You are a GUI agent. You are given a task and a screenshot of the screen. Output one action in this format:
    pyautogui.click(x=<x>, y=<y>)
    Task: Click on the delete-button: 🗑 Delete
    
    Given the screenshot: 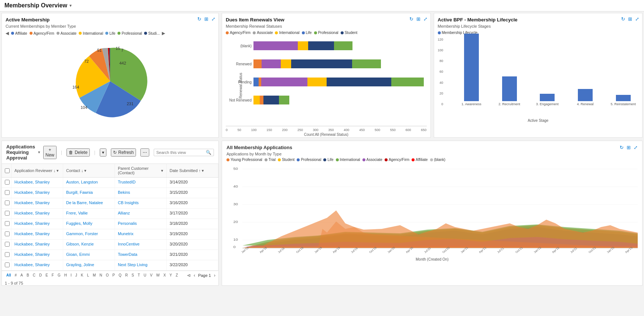 What is the action you would take?
    pyautogui.click(x=78, y=152)
    